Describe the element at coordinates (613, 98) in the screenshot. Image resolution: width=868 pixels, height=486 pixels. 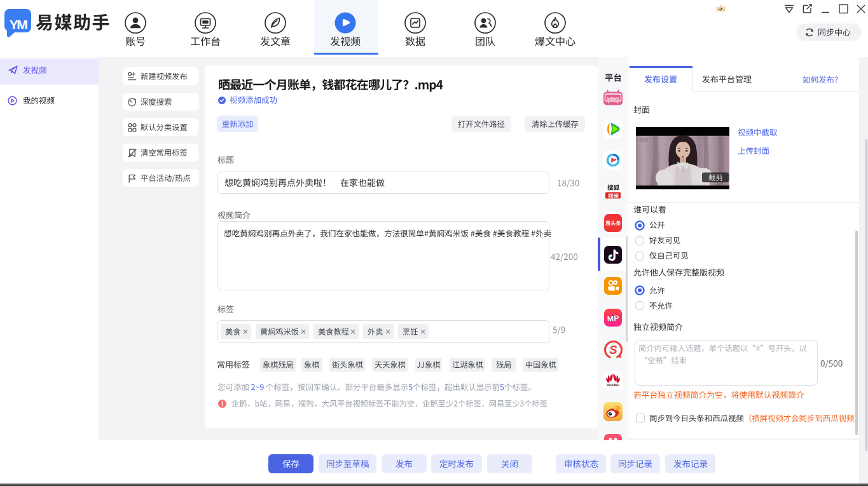
I see `svg-text: bilibili` at that location.